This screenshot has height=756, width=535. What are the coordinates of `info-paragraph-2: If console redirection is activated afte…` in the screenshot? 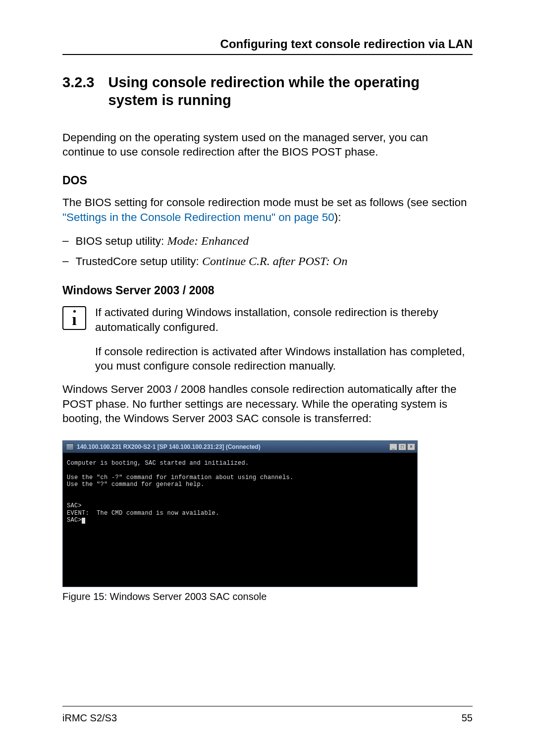 It's located at (284, 359).